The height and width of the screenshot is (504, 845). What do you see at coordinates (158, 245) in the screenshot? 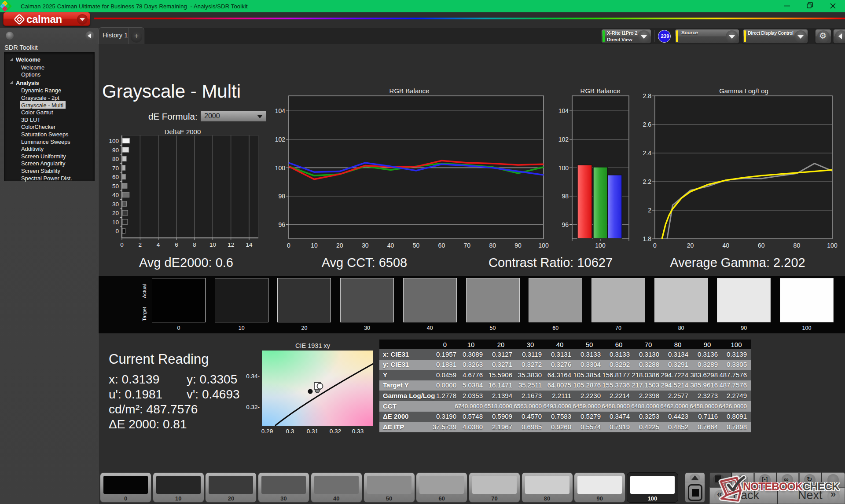
I see `svg-text: 4` at bounding box center [158, 245].